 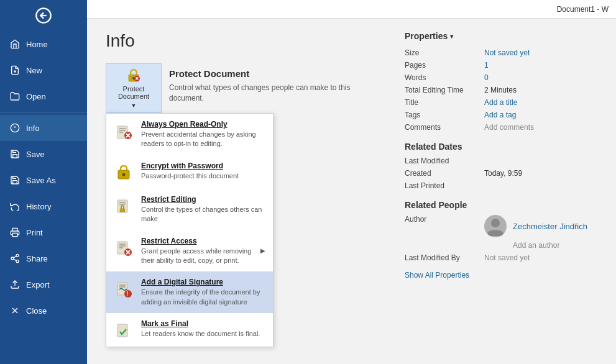 What do you see at coordinates (15, 284) in the screenshot?
I see `export-icon` at bounding box center [15, 284].